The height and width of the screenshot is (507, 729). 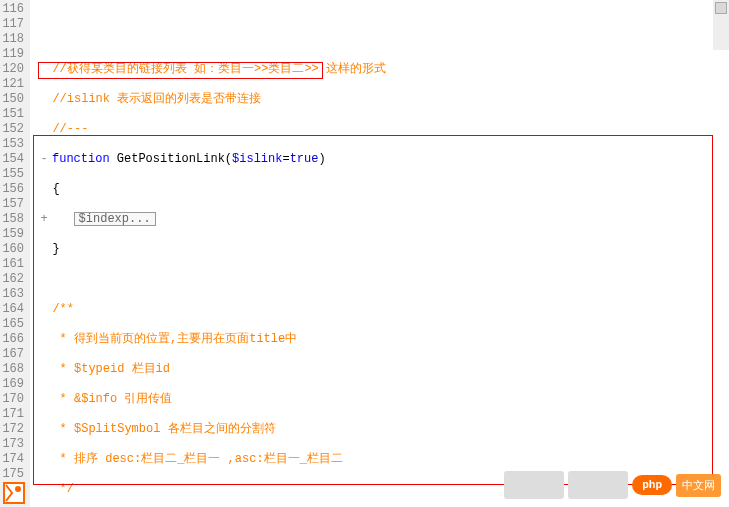 I want to click on watermark-banner: php 中文网, so click(x=612, y=485).